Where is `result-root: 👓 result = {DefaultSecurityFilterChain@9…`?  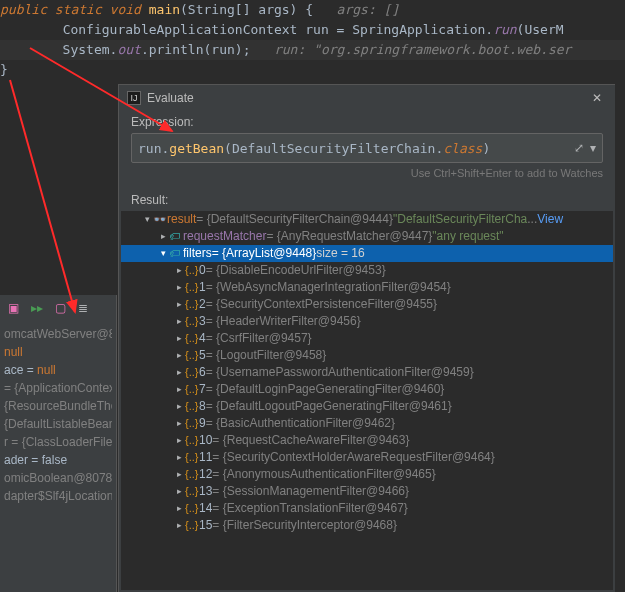 result-root: 👓 result = {DefaultSecurityFilterChain@9… is located at coordinates (367, 220).